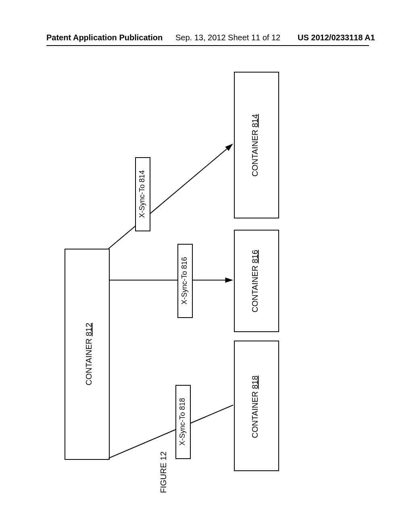  I want to click on label-xsync-814: X-Sync-To 814, so click(142, 194).